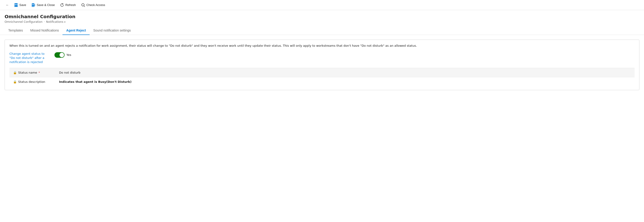  Describe the element at coordinates (65, 22) in the screenshot. I see `chevron-down-icon: ▾` at that location.